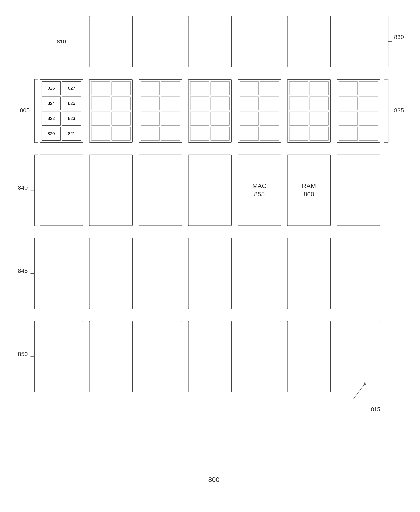  Describe the element at coordinates (399, 110) in the screenshot. I see `label-835: 835` at that location.